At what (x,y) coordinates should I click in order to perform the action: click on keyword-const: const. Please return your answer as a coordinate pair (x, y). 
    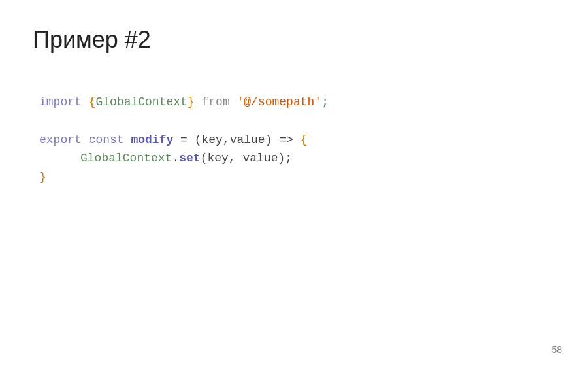
    Looking at the image, I should click on (110, 140).